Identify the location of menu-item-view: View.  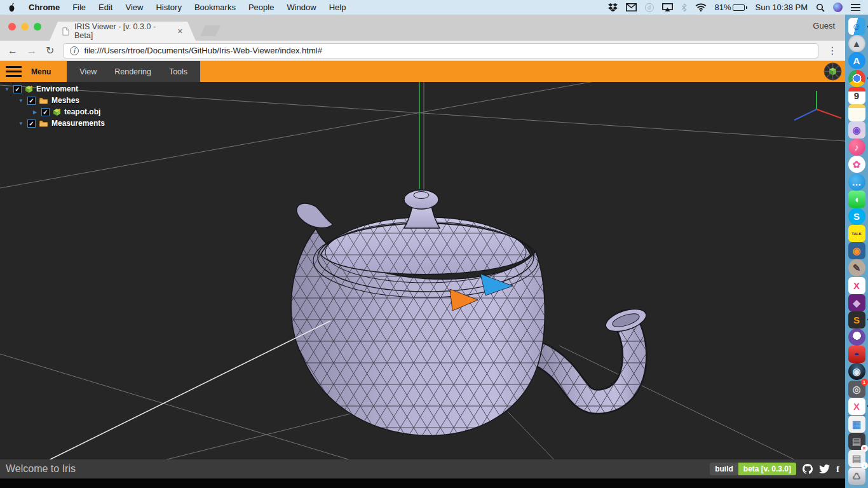
(134, 8).